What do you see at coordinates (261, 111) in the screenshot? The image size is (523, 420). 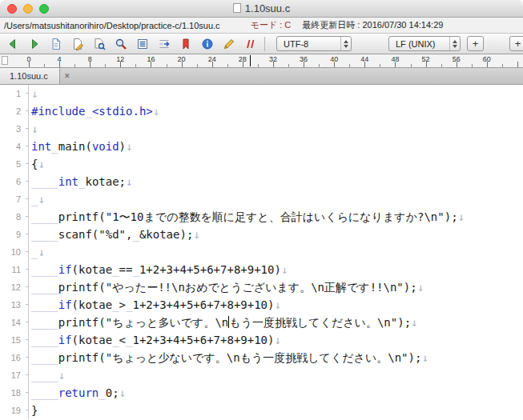 I see `code-line: 2#include_<stdio.h>↓` at bounding box center [261, 111].